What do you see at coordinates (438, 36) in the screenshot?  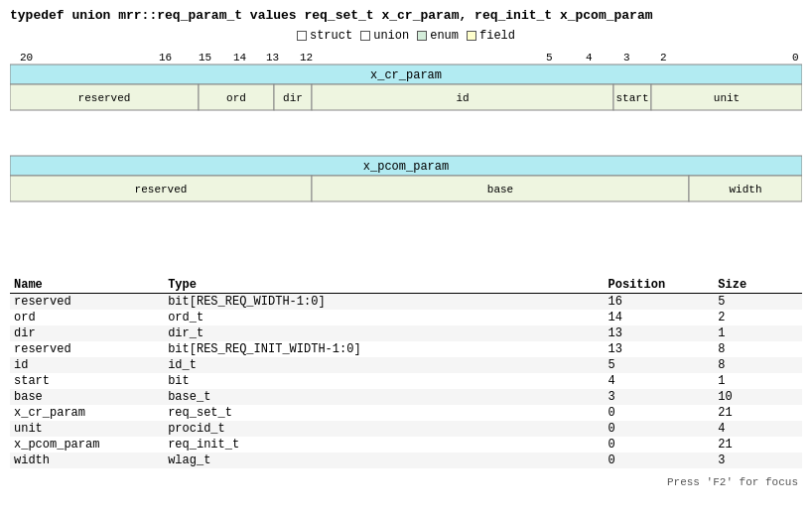 I see `legend-enum: enum` at bounding box center [438, 36].